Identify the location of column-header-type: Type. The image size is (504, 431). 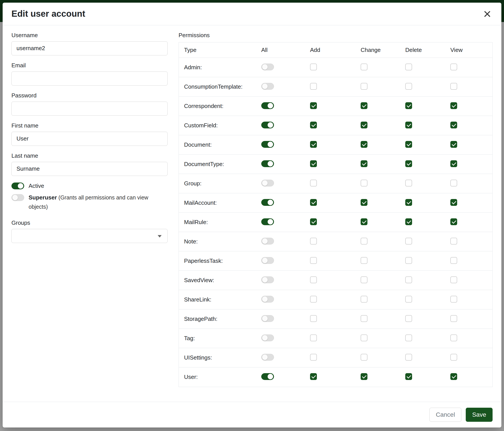
(220, 50).